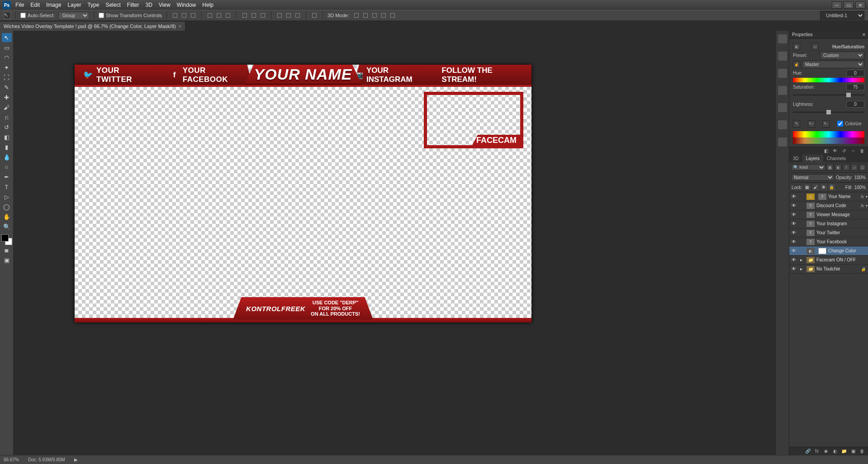 Image resolution: width=868 pixels, height=464 pixels. Describe the element at coordinates (854, 167) in the screenshot. I see `filter-shape-icon: ▱` at that location.